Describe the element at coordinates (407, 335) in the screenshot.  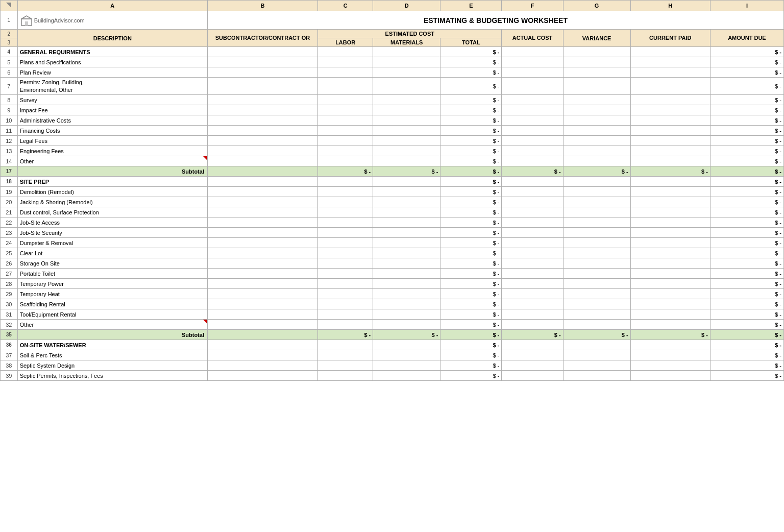
I see `materials-cell: $ -` at that location.